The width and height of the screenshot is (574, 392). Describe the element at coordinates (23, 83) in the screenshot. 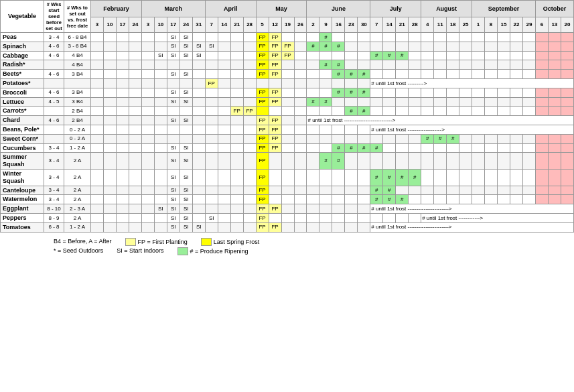

I see `veg-cell: Potatoes*` at that location.